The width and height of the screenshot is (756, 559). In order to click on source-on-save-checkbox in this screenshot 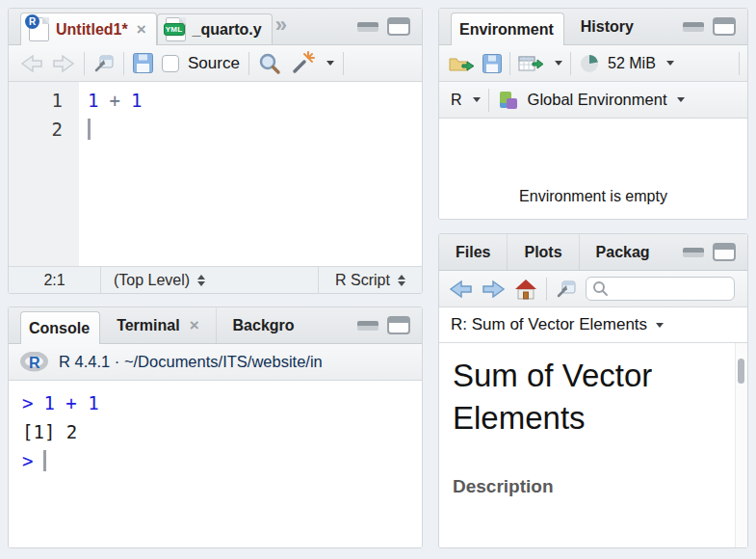, I will do `click(170, 64)`.